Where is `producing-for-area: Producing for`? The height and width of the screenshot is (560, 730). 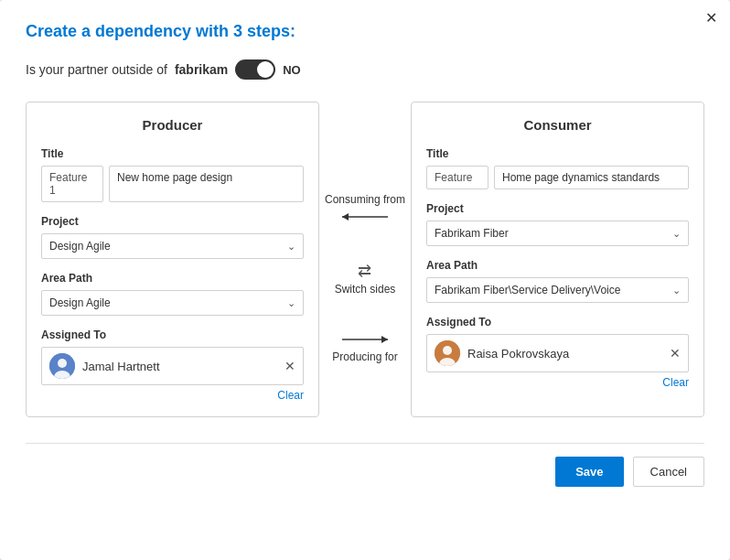
producing-for-area: Producing for is located at coordinates (364, 348).